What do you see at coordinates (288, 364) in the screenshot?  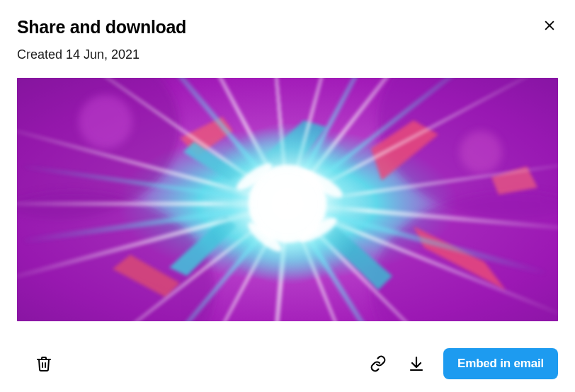 I see `action-toolbar: Embed in email` at bounding box center [288, 364].